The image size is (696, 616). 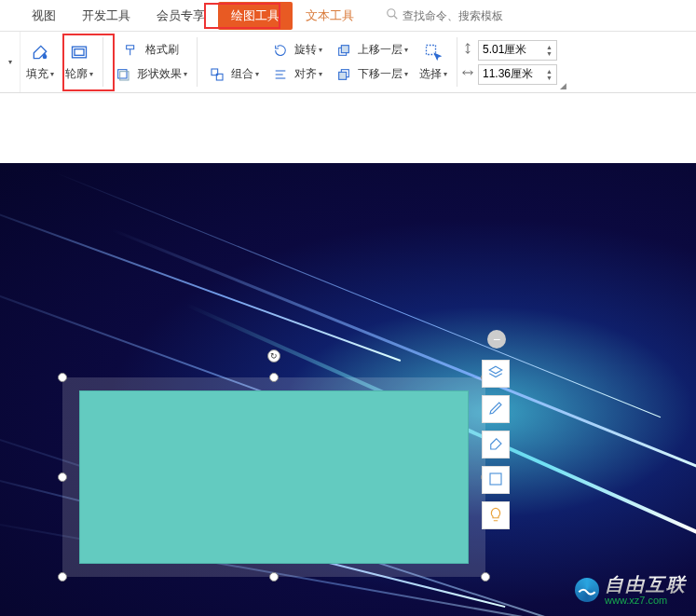 What do you see at coordinates (496, 410) in the screenshot?
I see `pencil-icon` at bounding box center [496, 410].